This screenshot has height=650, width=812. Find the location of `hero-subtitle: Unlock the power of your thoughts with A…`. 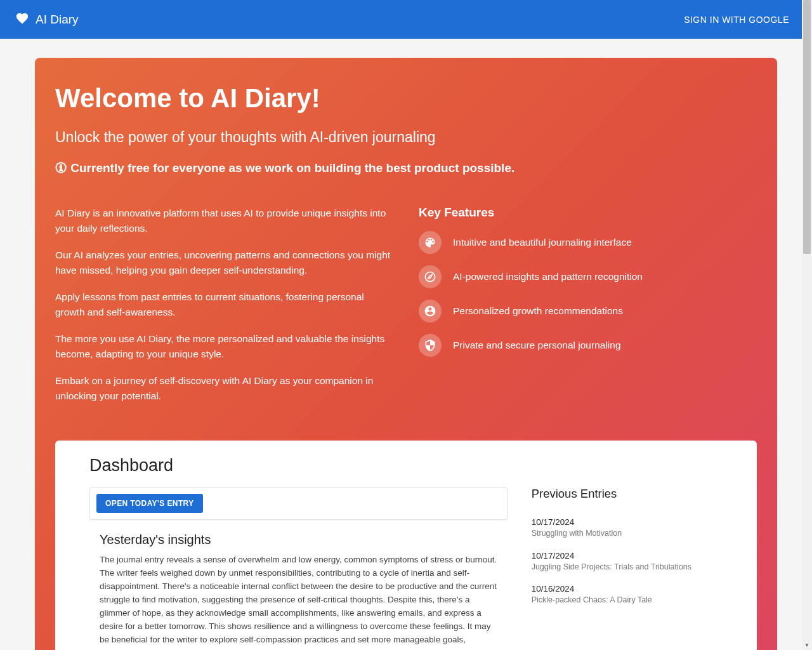

hero-subtitle: Unlock the power of your thoughts with A… is located at coordinates (406, 137).